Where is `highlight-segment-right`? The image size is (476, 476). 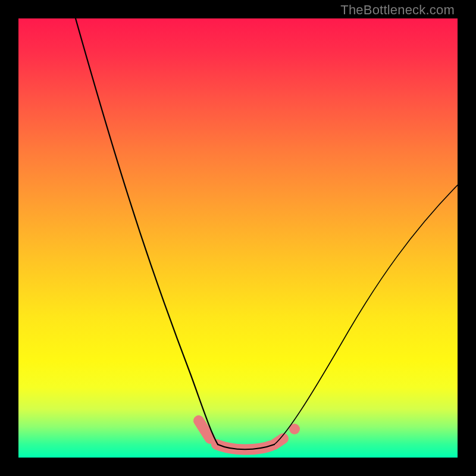
highlight-segment-right is located at coordinates (278, 441).